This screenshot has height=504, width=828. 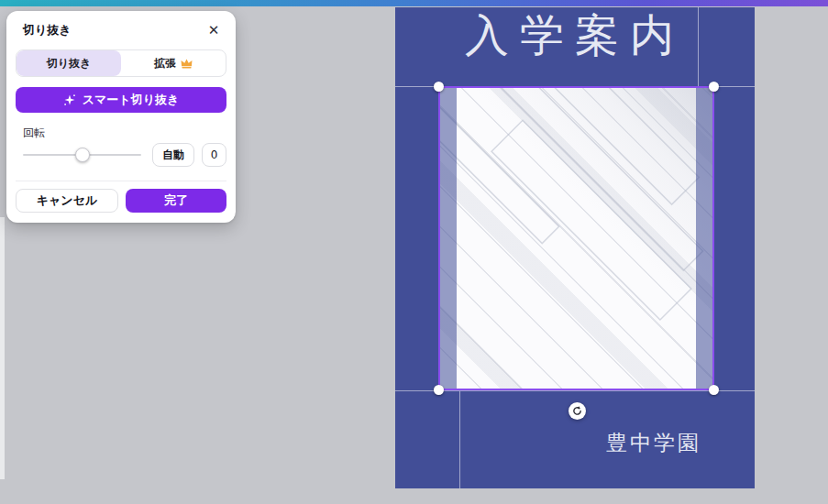 What do you see at coordinates (575, 35) in the screenshot?
I see `poster-title-text: 入学案内` at bounding box center [575, 35].